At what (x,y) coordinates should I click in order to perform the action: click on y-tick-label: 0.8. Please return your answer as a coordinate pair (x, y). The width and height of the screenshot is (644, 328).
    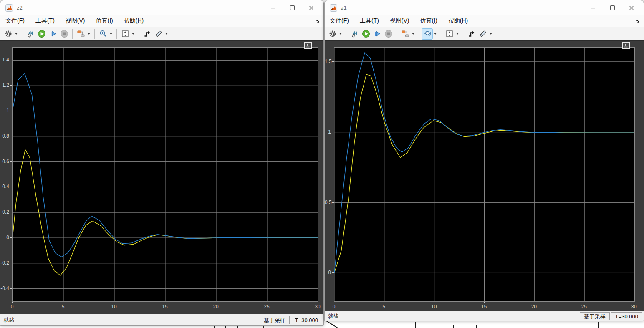
    Looking at the image, I should click on (5, 136).